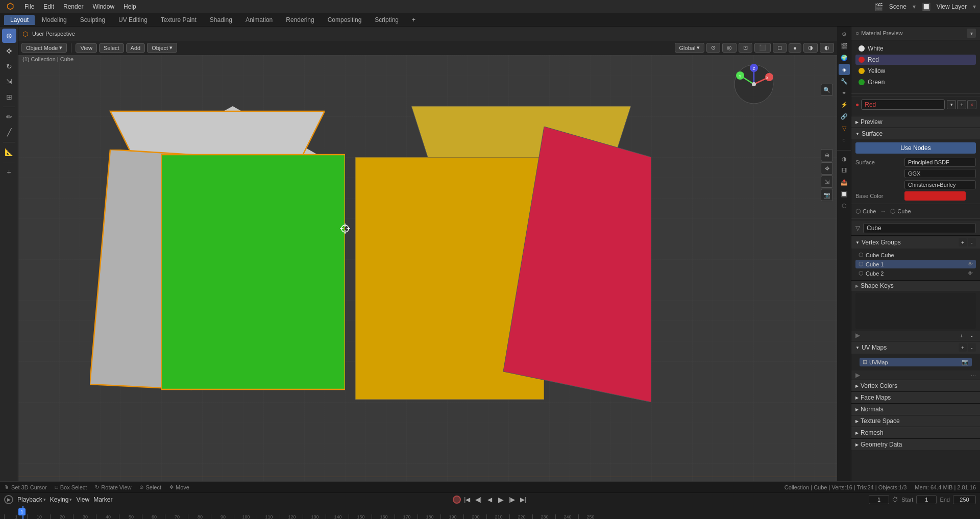 This screenshot has height=519, width=980. Describe the element at coordinates (478, 500) in the screenshot. I see `step-back-btn: ◀|` at that location.